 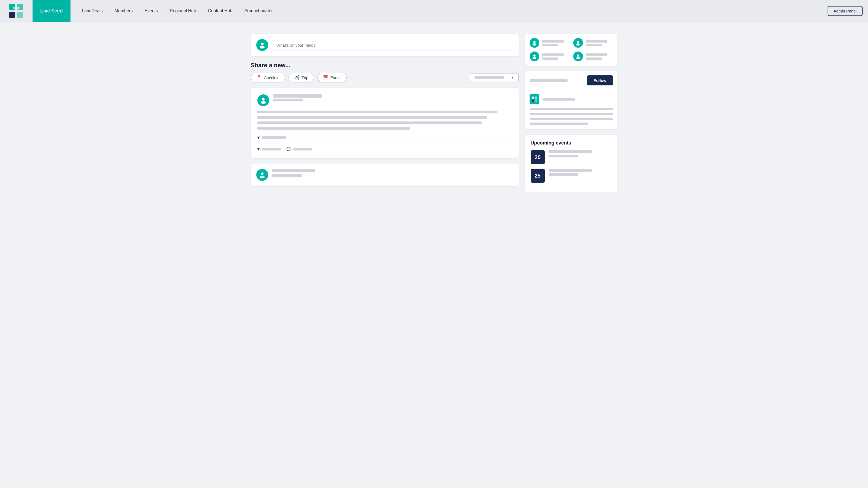 What do you see at coordinates (264, 100) in the screenshot?
I see `post-author-avatar` at bounding box center [264, 100].